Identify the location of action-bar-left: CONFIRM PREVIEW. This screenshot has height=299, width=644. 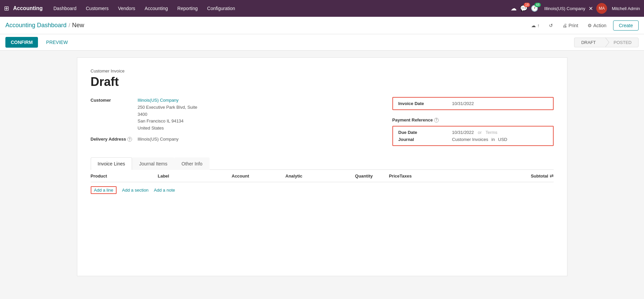
(39, 42).